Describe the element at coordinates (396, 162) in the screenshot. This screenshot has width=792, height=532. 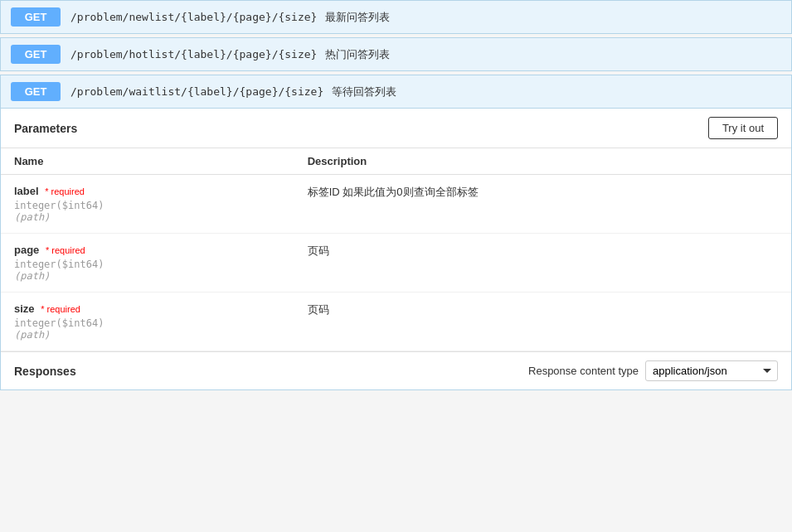
I see `table-header-row: Name Description` at that location.